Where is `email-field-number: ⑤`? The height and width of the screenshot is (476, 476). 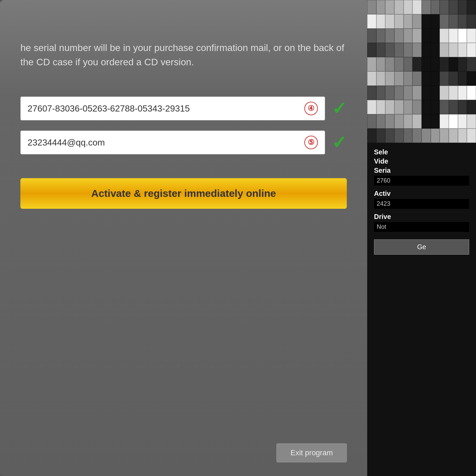 email-field-number: ⑤ is located at coordinates (311, 142).